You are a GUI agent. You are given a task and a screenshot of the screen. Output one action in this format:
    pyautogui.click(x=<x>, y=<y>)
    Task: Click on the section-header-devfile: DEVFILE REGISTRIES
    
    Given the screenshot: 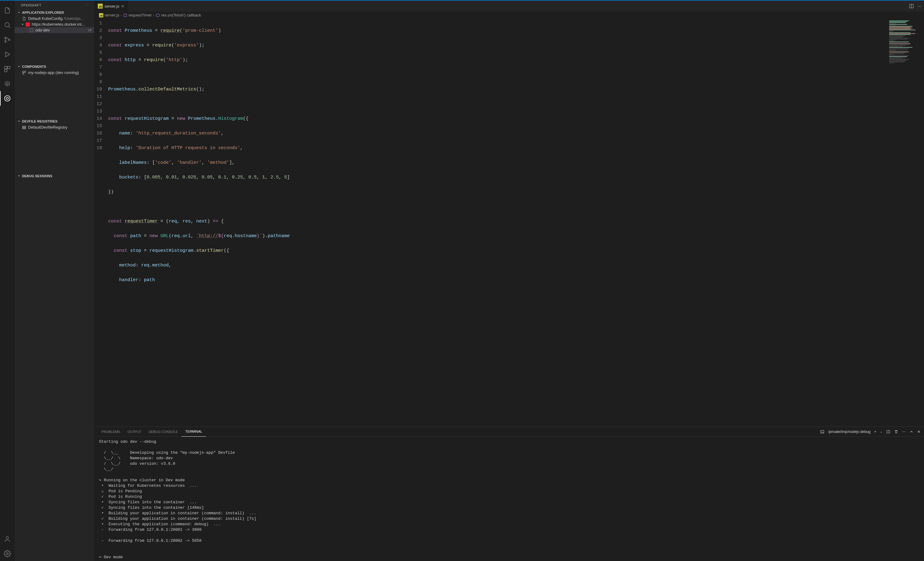 What is the action you would take?
    pyautogui.click(x=54, y=122)
    